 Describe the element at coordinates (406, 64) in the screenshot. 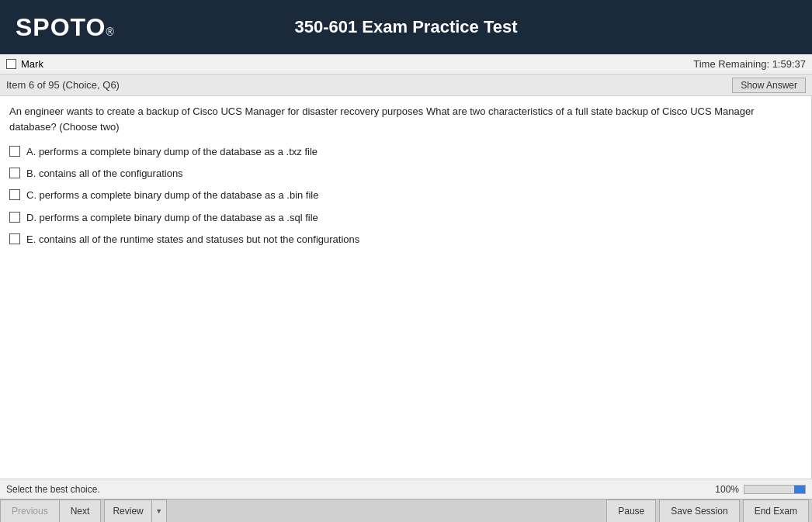

I see `mark-bar: Mark Time Remaining: 1:59:37` at that location.